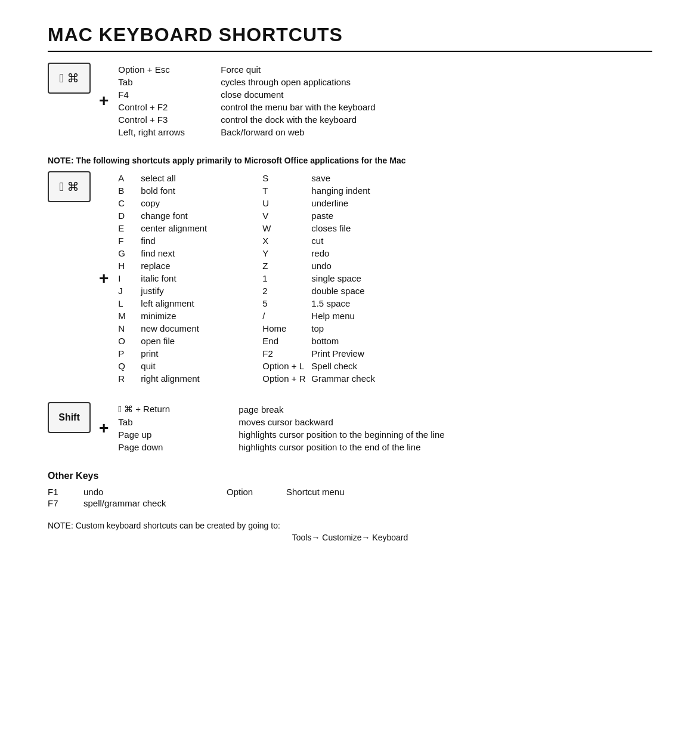 The image size is (700, 754). I want to click on key-col: Y, so click(286, 253).